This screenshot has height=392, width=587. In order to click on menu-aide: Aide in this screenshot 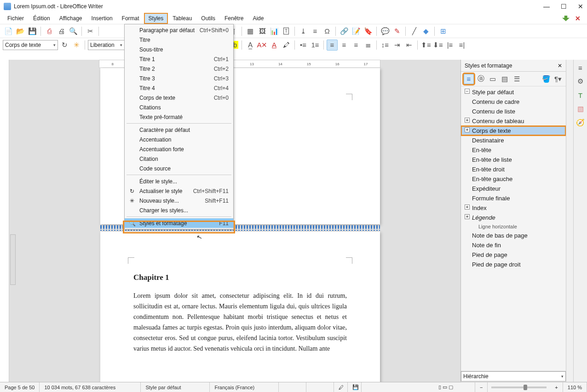, I will do `click(258, 18)`.